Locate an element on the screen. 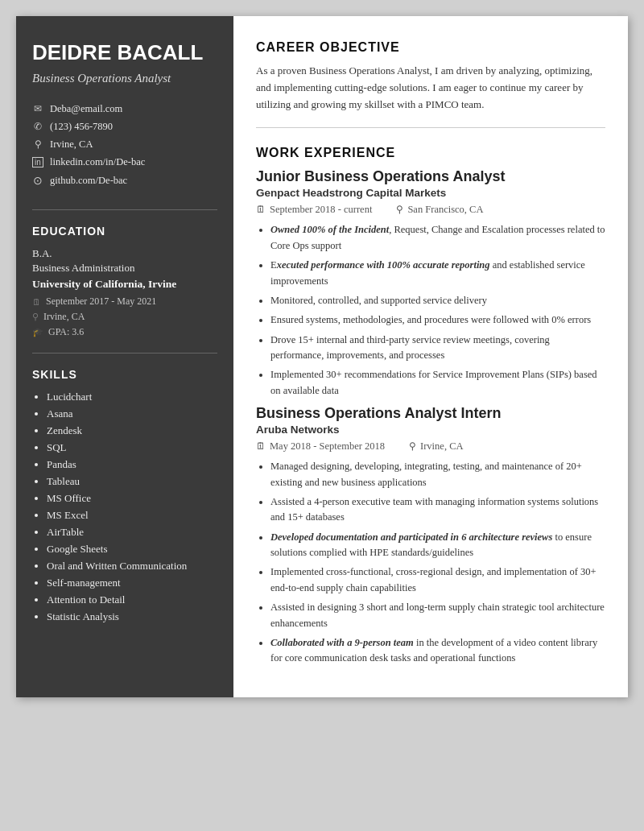 The image size is (644, 831). bullet-1-6: Implemented 30+ recommendations for Serv… is located at coordinates (438, 383).